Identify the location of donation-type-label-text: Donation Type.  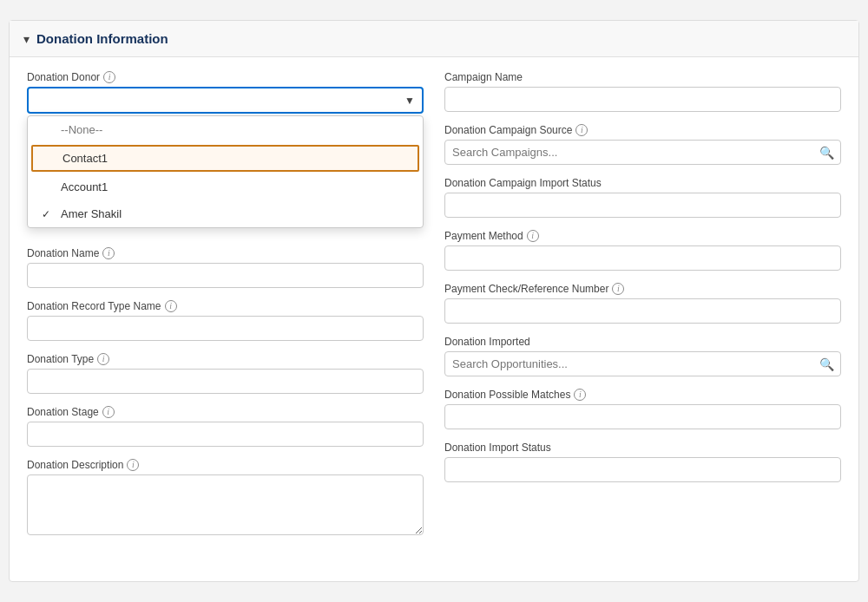
(61, 359).